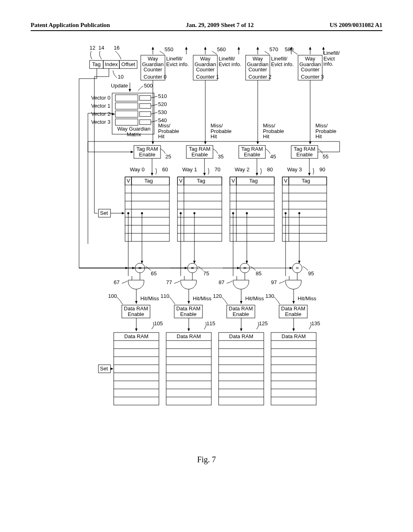 The image size is (413, 532). What do you see at coordinates (273, 156) in the screenshot?
I see `svg-text: 45` at bounding box center [273, 156].